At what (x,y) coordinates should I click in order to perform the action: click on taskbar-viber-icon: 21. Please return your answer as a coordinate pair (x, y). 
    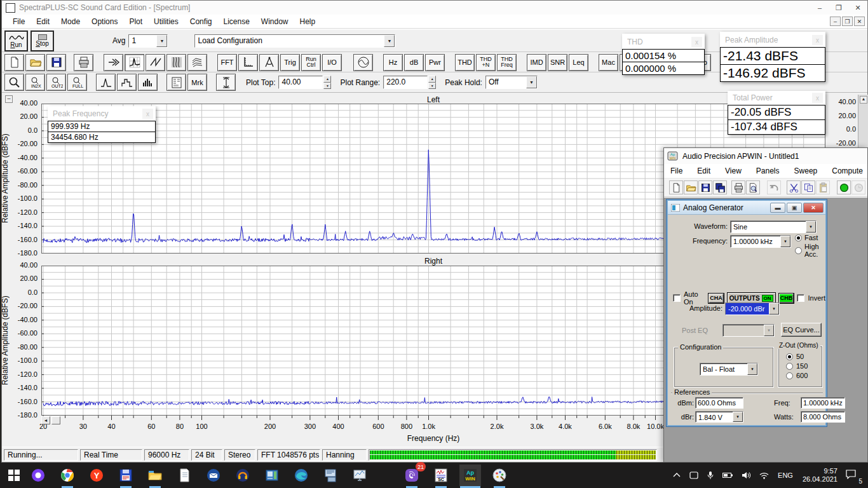
    Looking at the image, I should click on (412, 475).